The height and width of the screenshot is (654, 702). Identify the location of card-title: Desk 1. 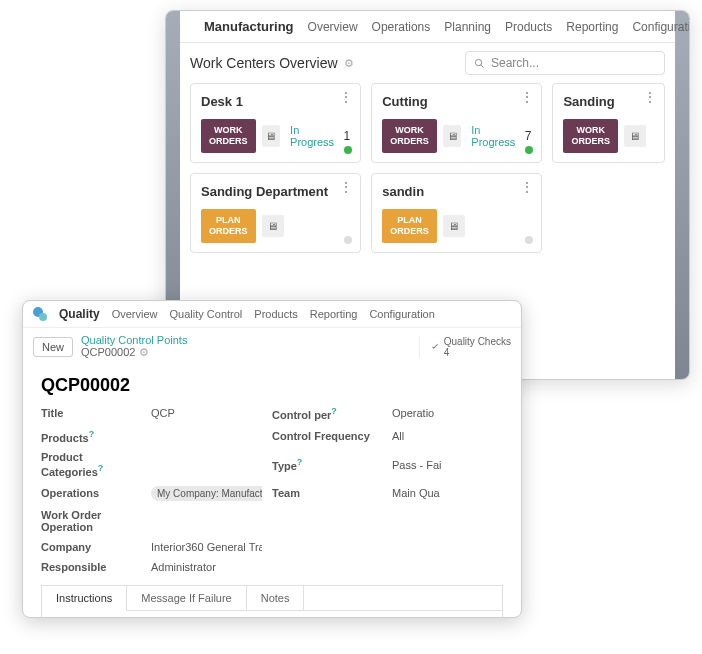
(276, 102).